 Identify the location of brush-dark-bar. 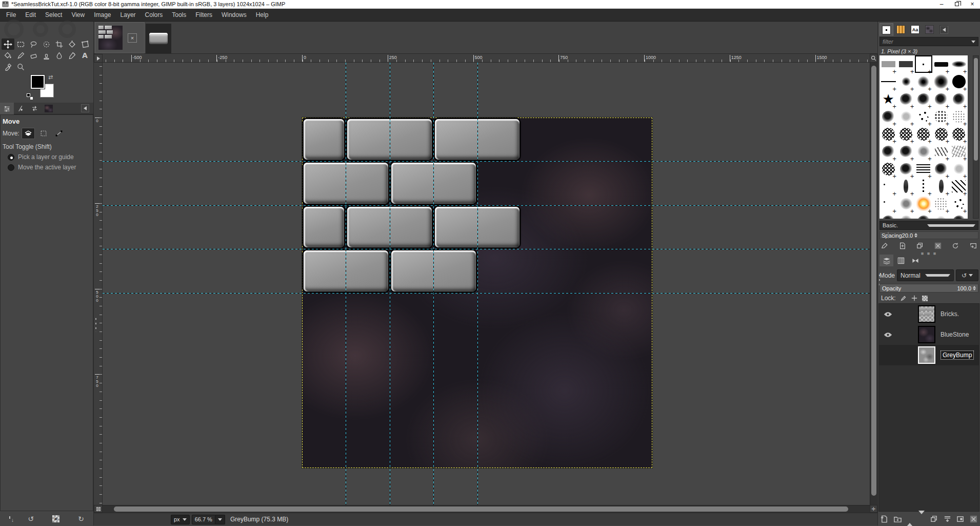
(906, 64).